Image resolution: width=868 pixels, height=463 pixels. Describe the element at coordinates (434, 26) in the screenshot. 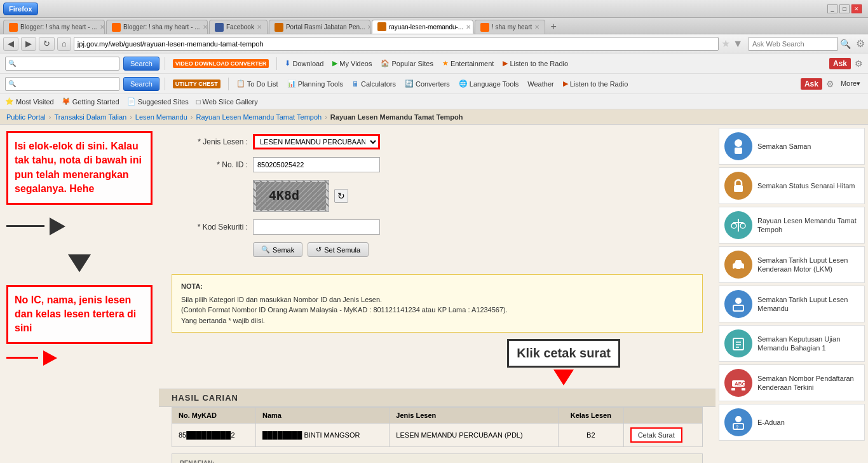

I see `tabs-bar: Blogger: ! sha my heart - ... ✕ Blogger:…` at that location.